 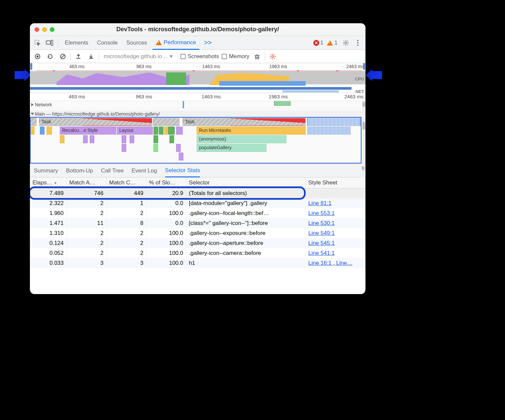 I want to click on download-button, so click(x=91, y=56).